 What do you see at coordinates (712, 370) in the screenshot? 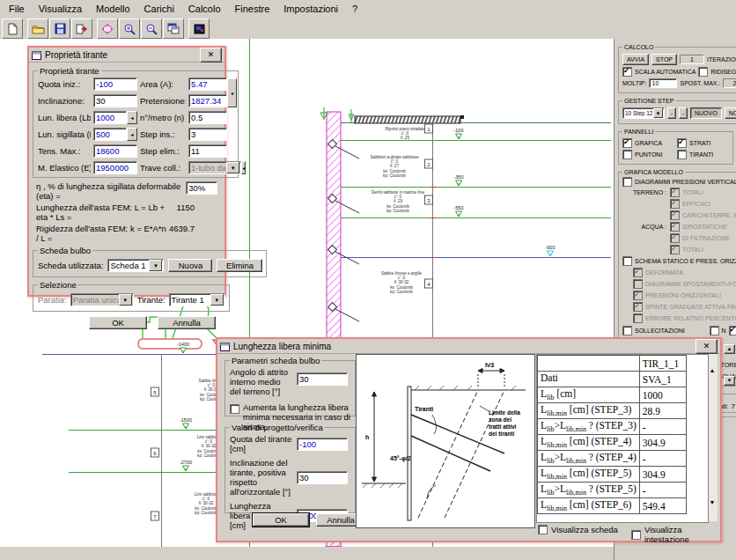
I see `scroll-up-icon: ▲` at bounding box center [712, 370].